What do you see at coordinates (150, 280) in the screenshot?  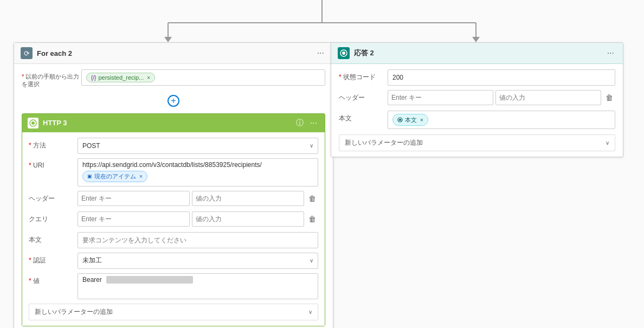 I see `bearer-redacted-value` at bounding box center [150, 280].